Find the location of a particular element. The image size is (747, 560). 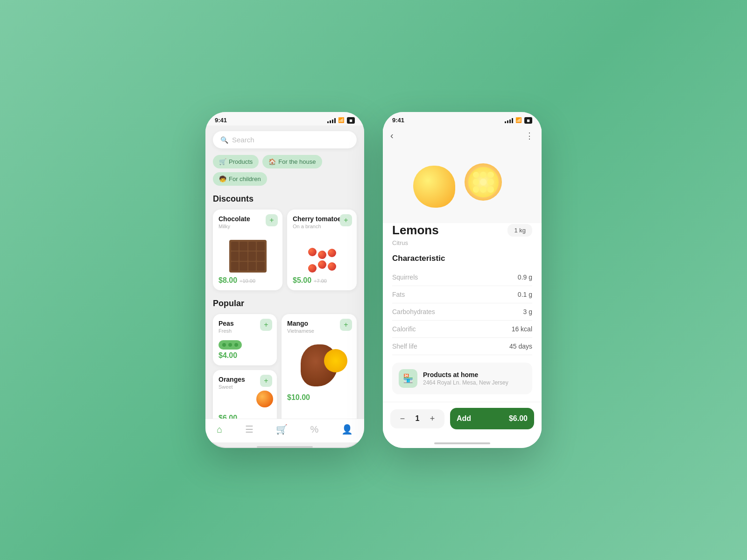

discounts-title: Discounts is located at coordinates (285, 199).